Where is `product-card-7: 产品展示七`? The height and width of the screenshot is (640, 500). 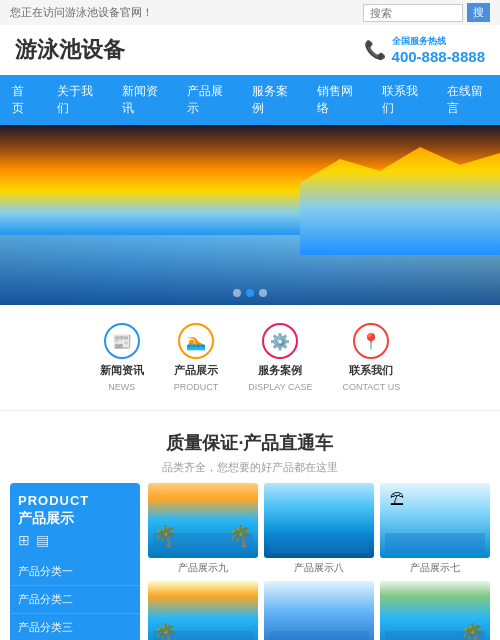
product-card-7: 产品展示七 is located at coordinates (435, 529).